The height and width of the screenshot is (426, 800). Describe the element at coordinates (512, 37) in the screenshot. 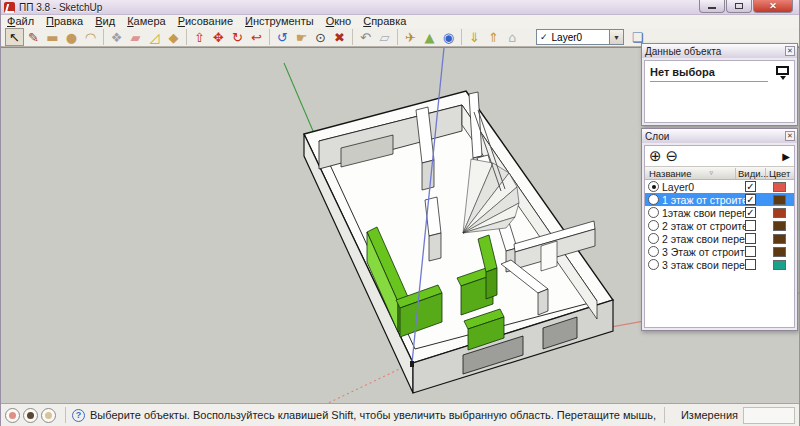

I see `share-component-tool: ⌂` at that location.